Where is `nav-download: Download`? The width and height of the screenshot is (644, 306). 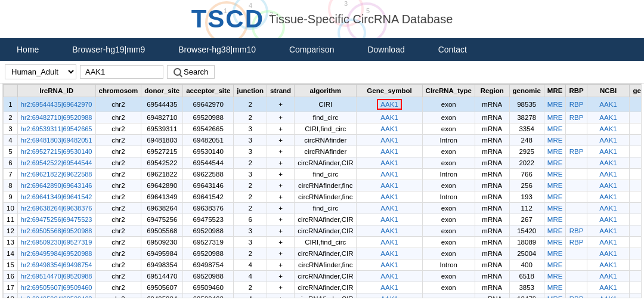
nav-download: Download is located at coordinates (386, 50).